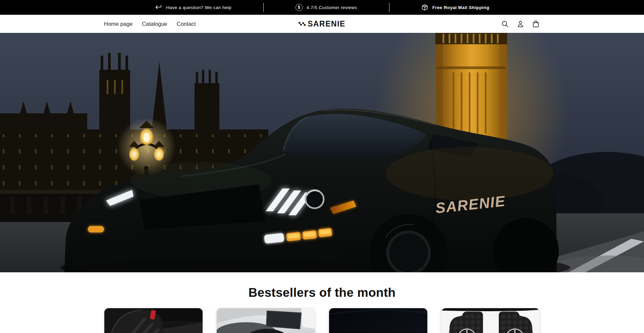 Image resolution: width=644 pixels, height=333 pixels. I want to click on announcement-help-text: Have a question? We can help, so click(199, 7).